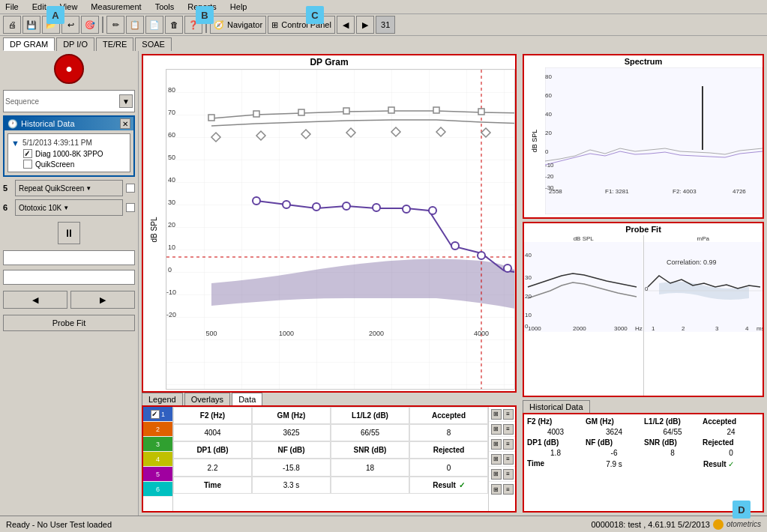 The image size is (767, 532). I want to click on probe-fit-title: Probe Fit, so click(643, 229).